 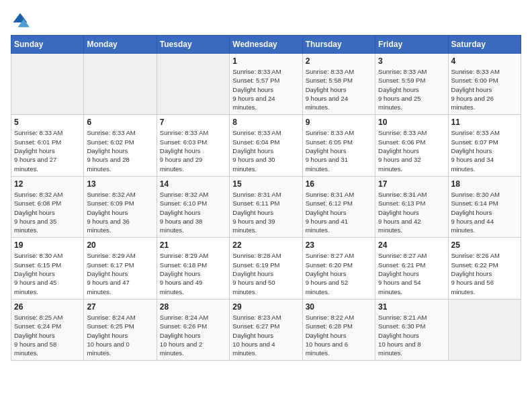 What do you see at coordinates (485, 184) in the screenshot?
I see `day-number: 18` at bounding box center [485, 184].